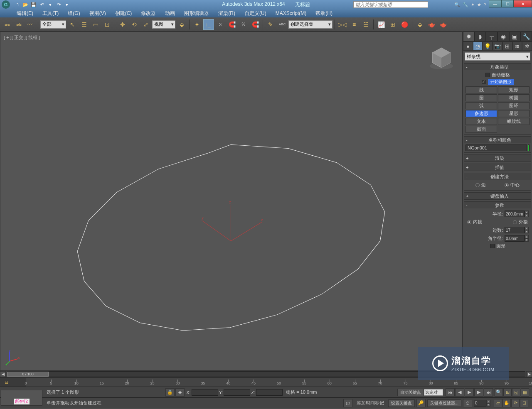 The image size is (532, 409). I want to click on ref-coord-dropdown: 视图, so click(164, 24).